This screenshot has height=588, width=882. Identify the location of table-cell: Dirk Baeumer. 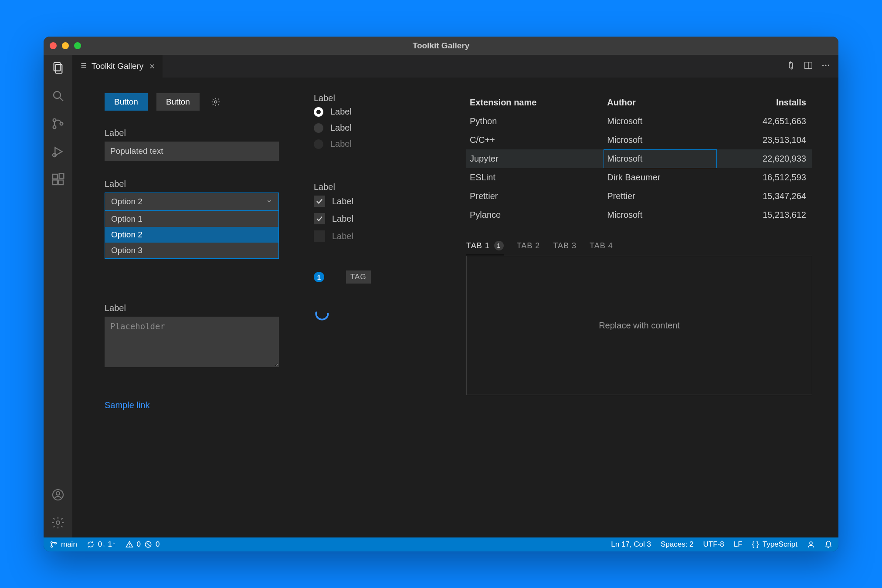
(660, 178).